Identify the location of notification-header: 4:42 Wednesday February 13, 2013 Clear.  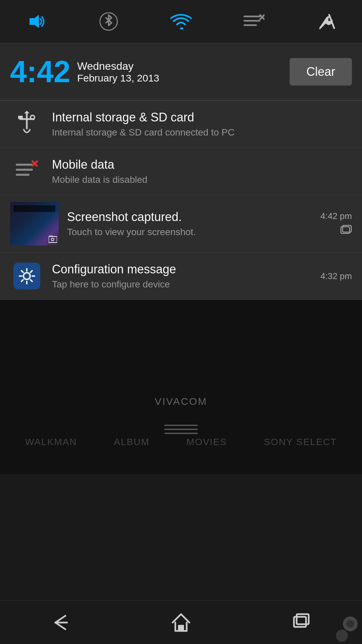
(181, 72).